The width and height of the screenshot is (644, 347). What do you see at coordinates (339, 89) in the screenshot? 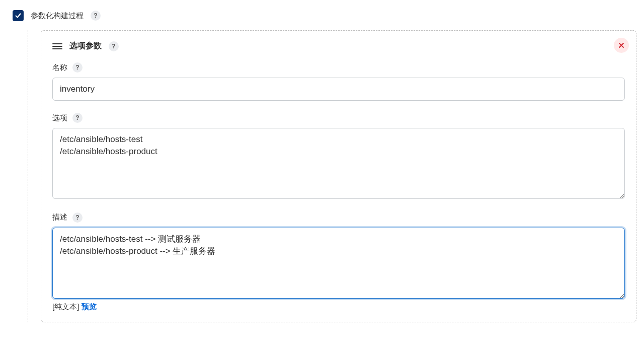
I see `name-input` at bounding box center [339, 89].